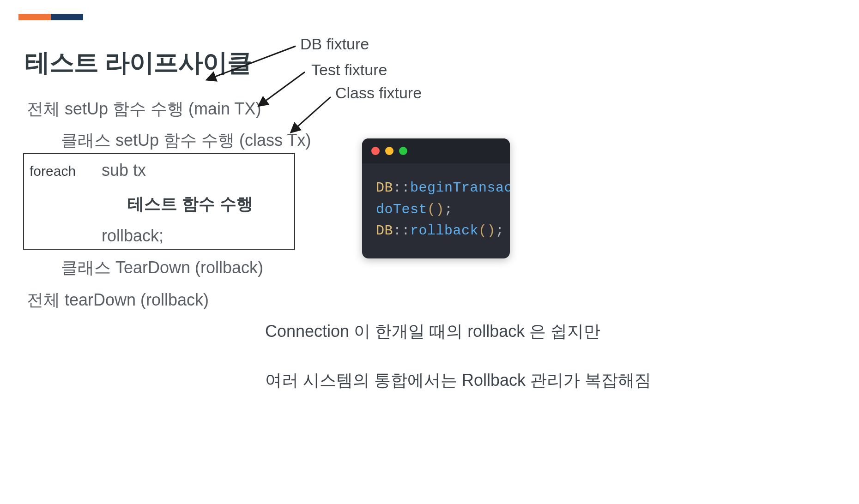 The height and width of the screenshot is (504, 859). What do you see at coordinates (35, 17) in the screenshot?
I see `accent-orange` at bounding box center [35, 17].